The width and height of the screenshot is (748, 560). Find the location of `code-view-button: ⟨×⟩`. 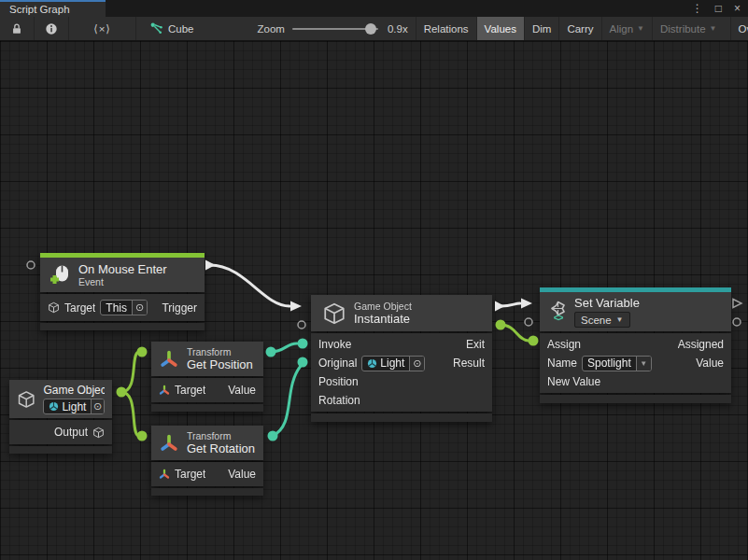

code-view-button: ⟨×⟩ is located at coordinates (103, 28).